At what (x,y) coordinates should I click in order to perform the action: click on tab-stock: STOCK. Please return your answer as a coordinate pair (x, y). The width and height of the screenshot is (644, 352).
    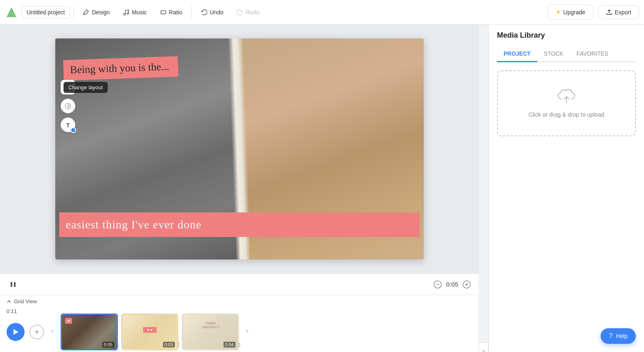
    Looking at the image, I should click on (554, 54).